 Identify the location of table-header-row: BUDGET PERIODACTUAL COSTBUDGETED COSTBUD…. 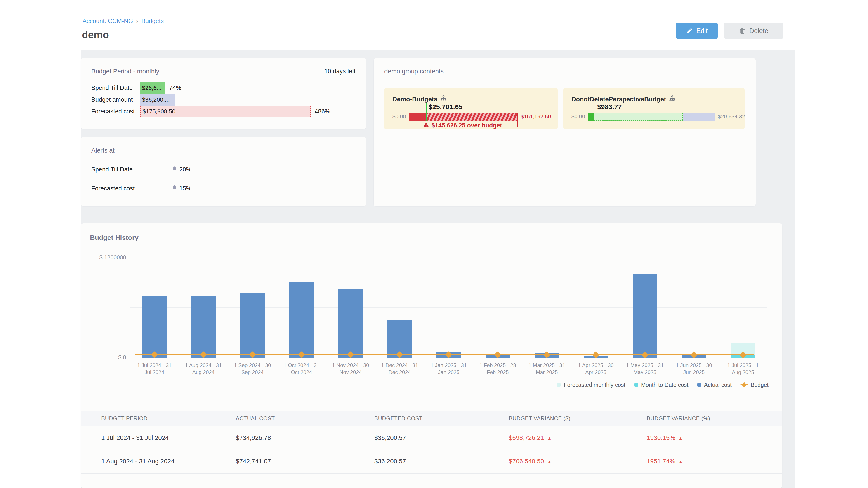
(431, 418).